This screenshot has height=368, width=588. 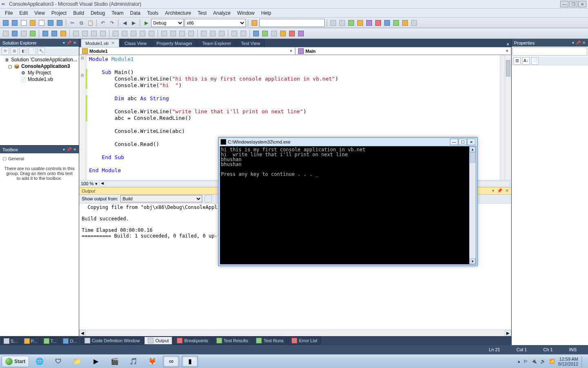 What do you see at coordinates (100, 43) in the screenshot?
I see `tab-module1: Module1.vb✕` at bounding box center [100, 43].